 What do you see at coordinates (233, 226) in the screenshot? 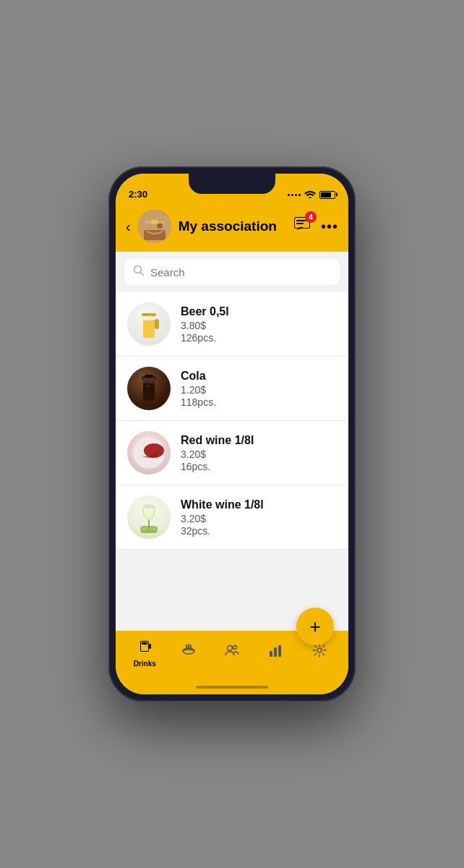
I see `page-title: My association` at bounding box center [233, 226].